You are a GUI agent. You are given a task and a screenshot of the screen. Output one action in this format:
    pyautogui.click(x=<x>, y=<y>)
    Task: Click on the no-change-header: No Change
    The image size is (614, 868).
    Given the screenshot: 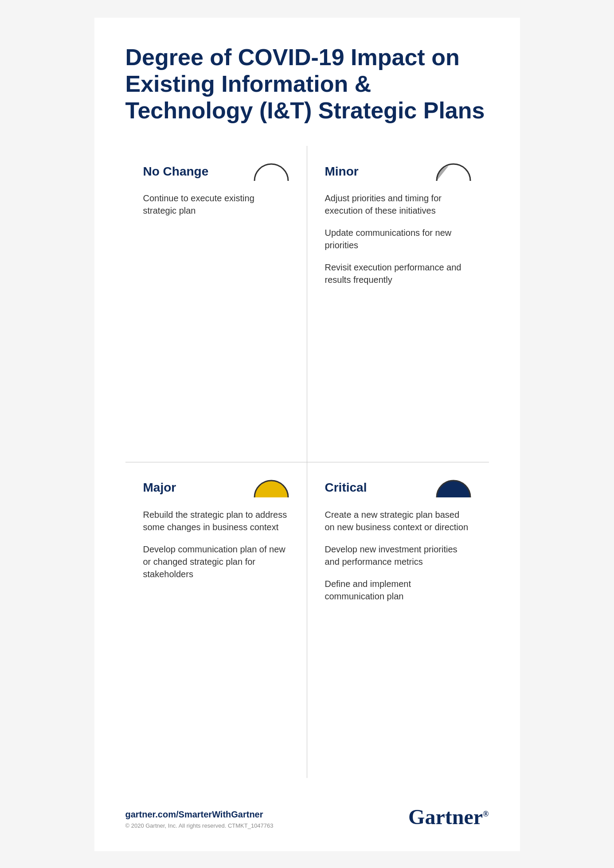 What is the action you would take?
    pyautogui.click(x=216, y=171)
    